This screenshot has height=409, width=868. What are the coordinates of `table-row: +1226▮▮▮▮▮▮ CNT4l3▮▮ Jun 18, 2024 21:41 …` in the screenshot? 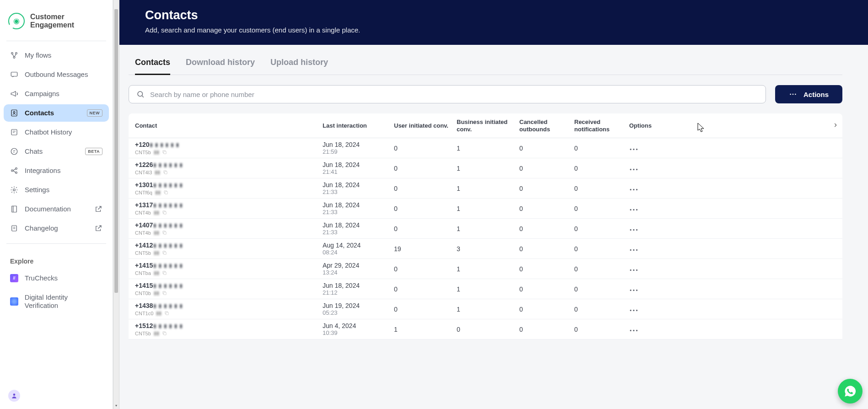 It's located at (485, 168).